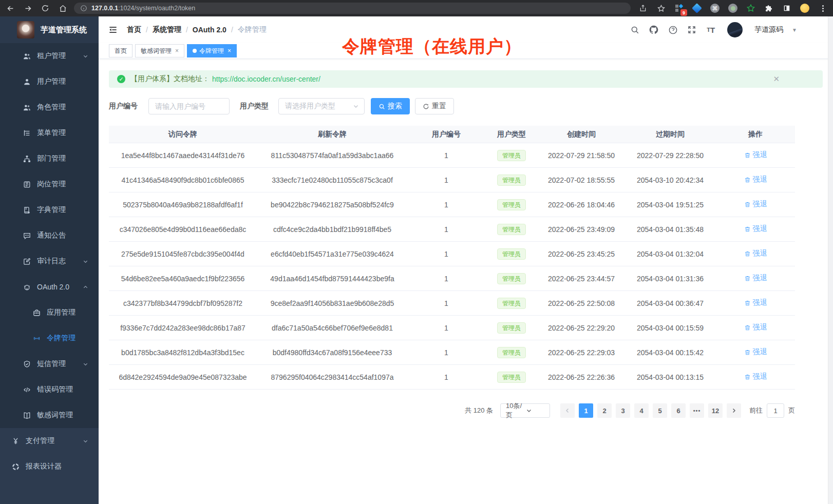  What do you see at coordinates (711, 30) in the screenshot?
I see `font-size-icon: TT` at bounding box center [711, 30].